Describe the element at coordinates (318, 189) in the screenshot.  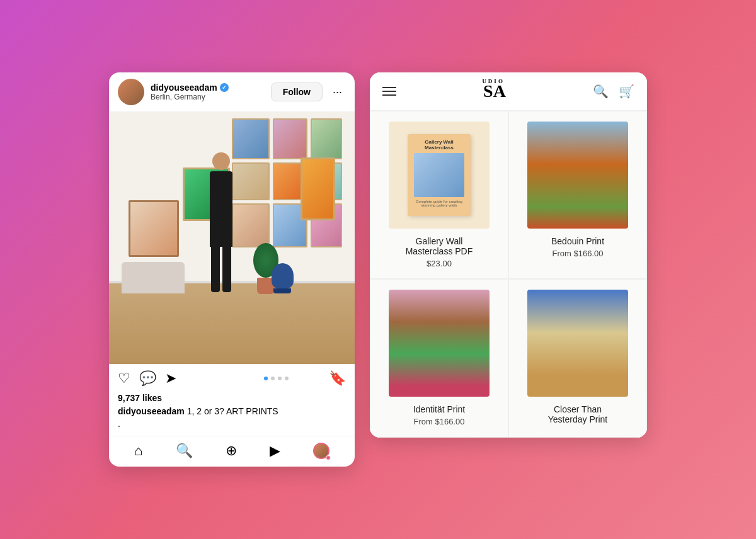
I see `art-right` at that location.